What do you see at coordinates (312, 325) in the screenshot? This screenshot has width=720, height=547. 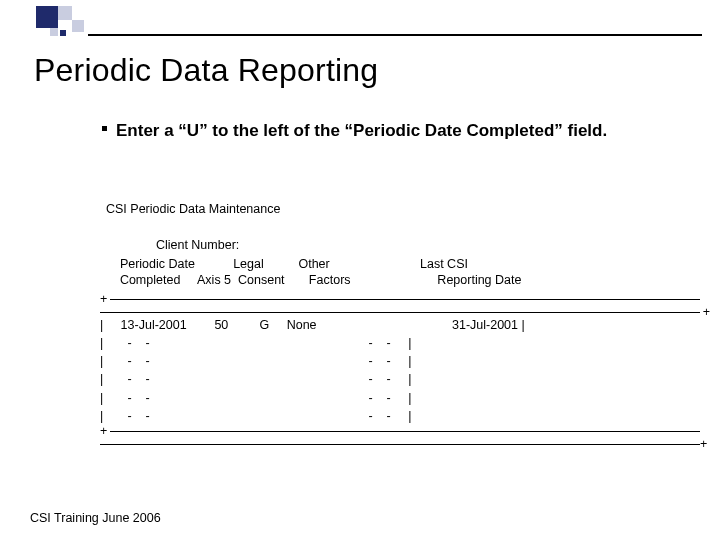 I see `table-row: | 13-Jul-2001 50 G None 31-Jul-2001 |` at bounding box center [312, 325].